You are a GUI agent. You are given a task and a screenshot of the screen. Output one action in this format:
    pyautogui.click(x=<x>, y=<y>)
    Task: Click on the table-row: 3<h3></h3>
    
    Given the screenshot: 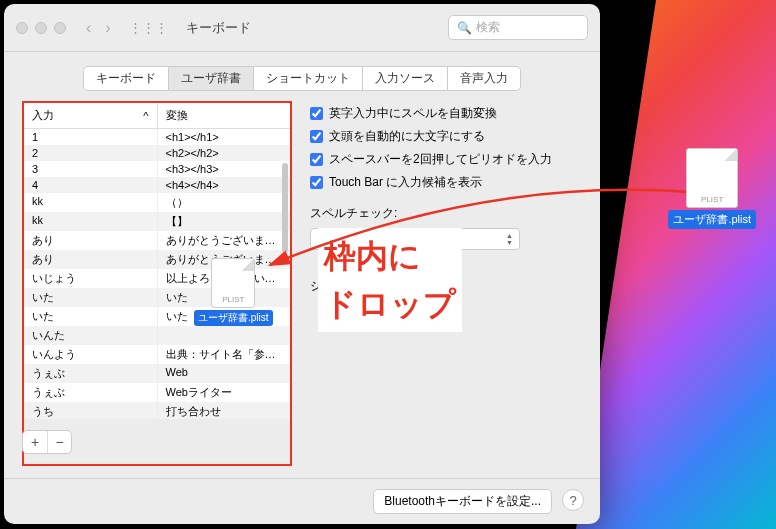 What is the action you would take?
    pyautogui.click(x=157, y=169)
    